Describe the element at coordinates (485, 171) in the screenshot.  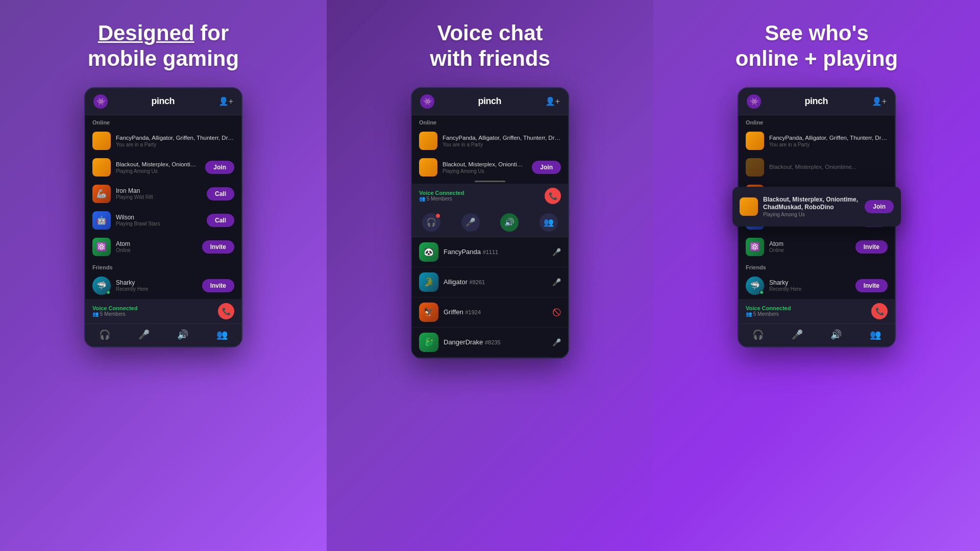
I see `center-group-sub: Playing Among Us` at that location.